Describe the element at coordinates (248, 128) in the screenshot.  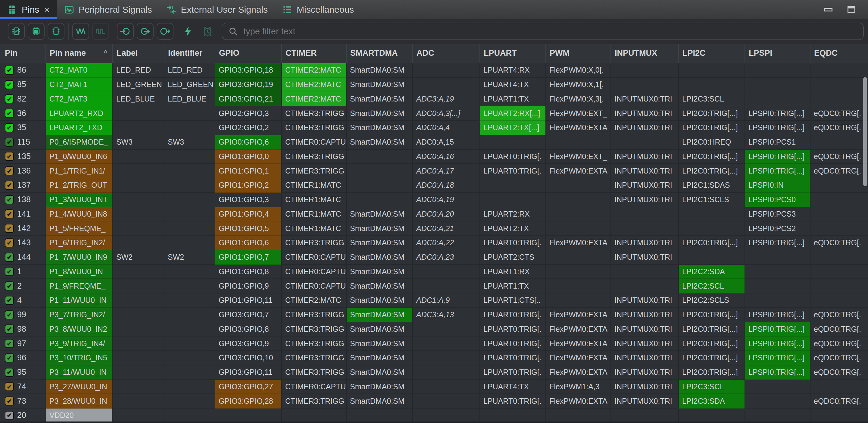
I see `gpio-cell: GPIO2:GPIO,2` at that location.